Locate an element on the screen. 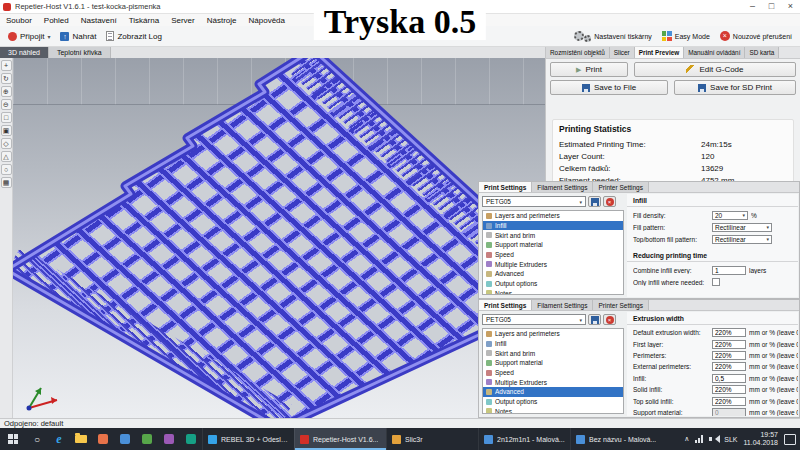 This screenshot has width=800, height=450. connect-button: Připojit ▾ is located at coordinates (29, 36).